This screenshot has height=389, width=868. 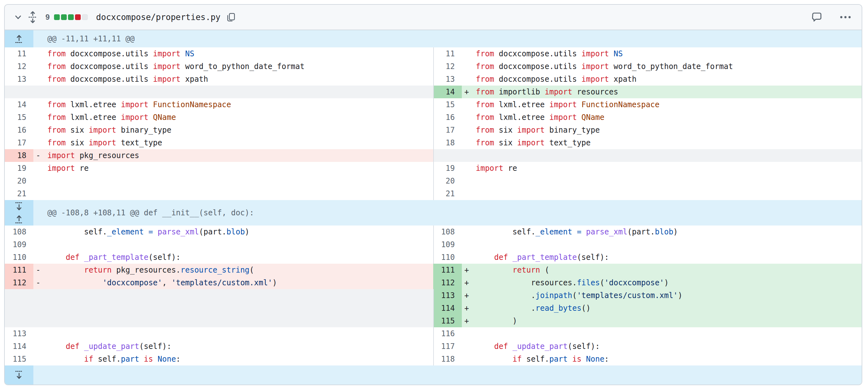 I want to click on code-line: - 'docxcompose', 'templates/custom.xml'), so click(x=233, y=283).